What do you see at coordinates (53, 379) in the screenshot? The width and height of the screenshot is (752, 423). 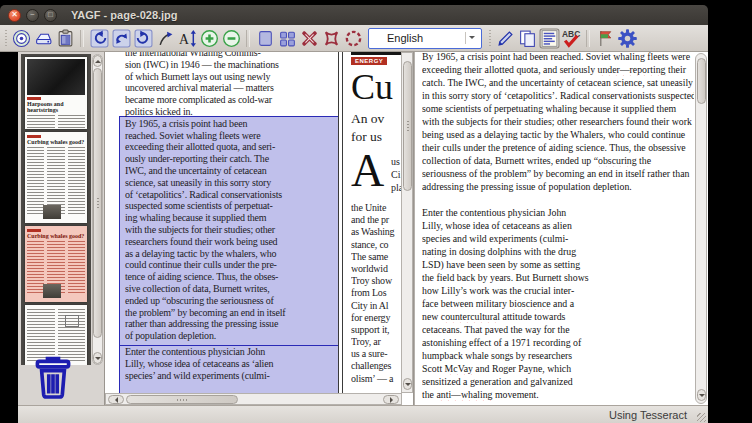 I see `trash-dropzone` at bounding box center [53, 379].